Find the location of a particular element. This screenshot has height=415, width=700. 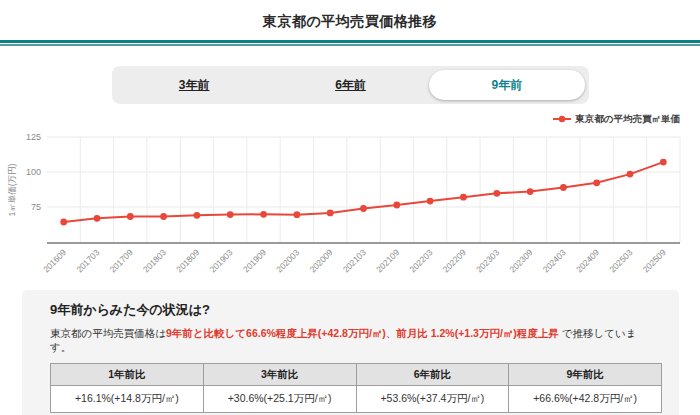

x-tick-label: 202409 is located at coordinates (588, 260).